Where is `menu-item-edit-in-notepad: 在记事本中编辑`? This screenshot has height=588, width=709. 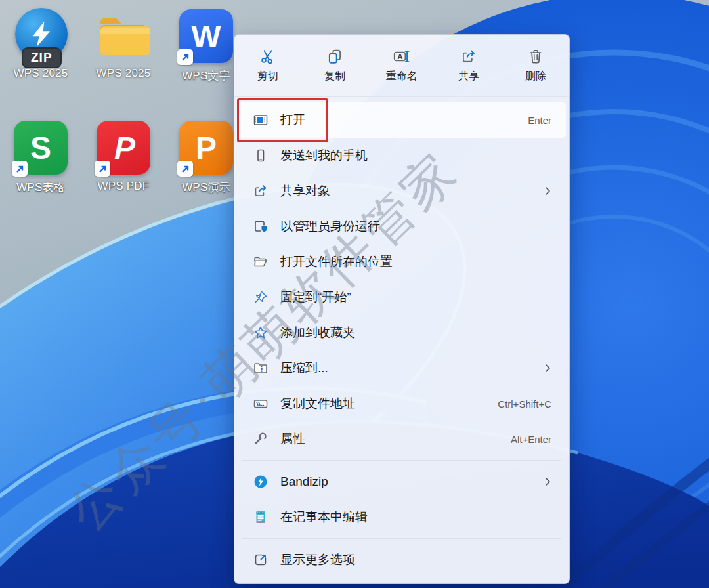
menu-item-edit-in-notepad: 在记事本中编辑 is located at coordinates (402, 517).